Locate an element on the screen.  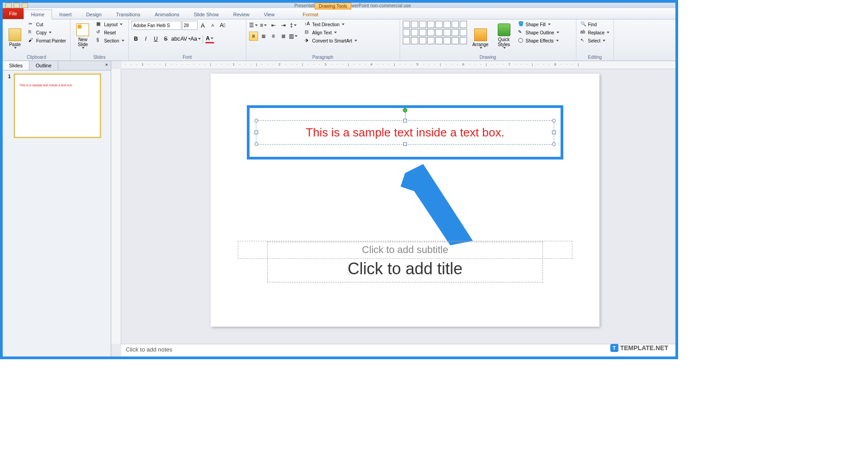
font-color-button: A is located at coordinates (210, 39).